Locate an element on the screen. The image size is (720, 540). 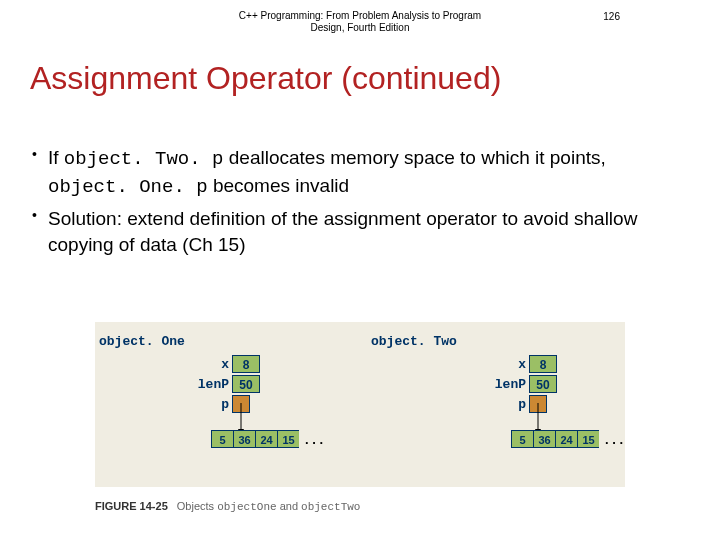
object-two-label: object. Two is located at coordinates (414, 342).